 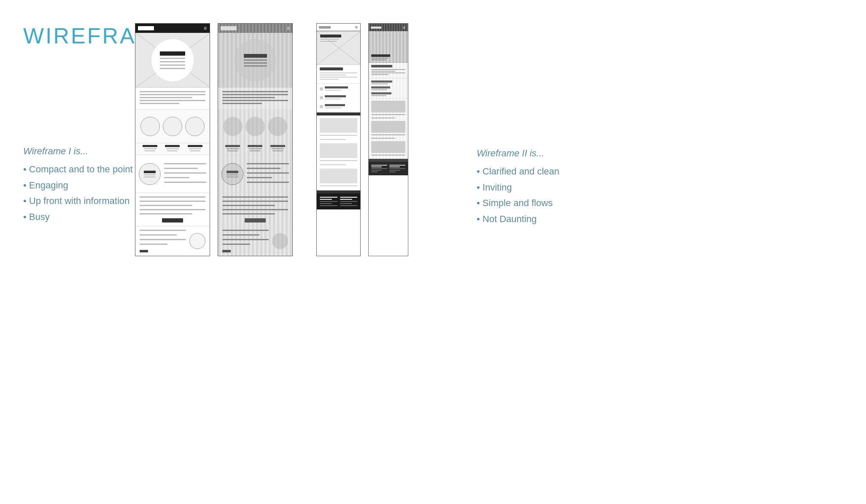 What do you see at coordinates (518, 195) in the screenshot?
I see `wireframe2-annotation-list: Clarified and clean Inviting Simple and …` at bounding box center [518, 195].